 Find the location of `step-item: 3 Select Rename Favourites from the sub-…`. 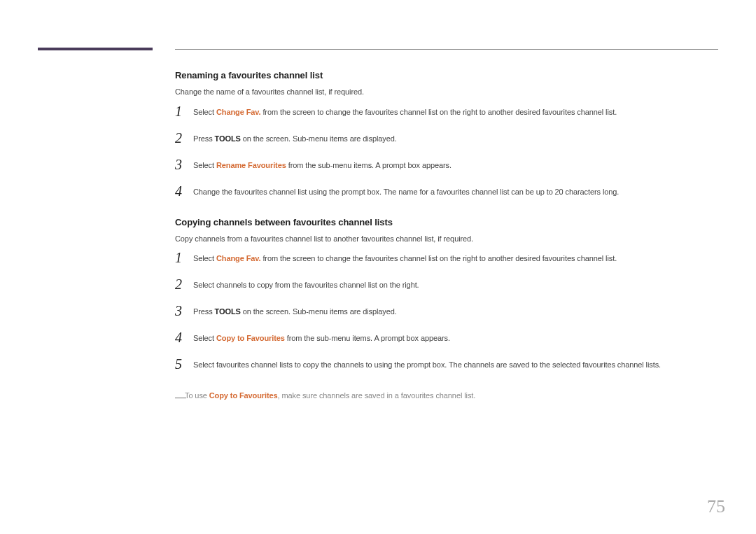

step-item: 3 Select Rename Favourites from the sub-… is located at coordinates (447, 167).